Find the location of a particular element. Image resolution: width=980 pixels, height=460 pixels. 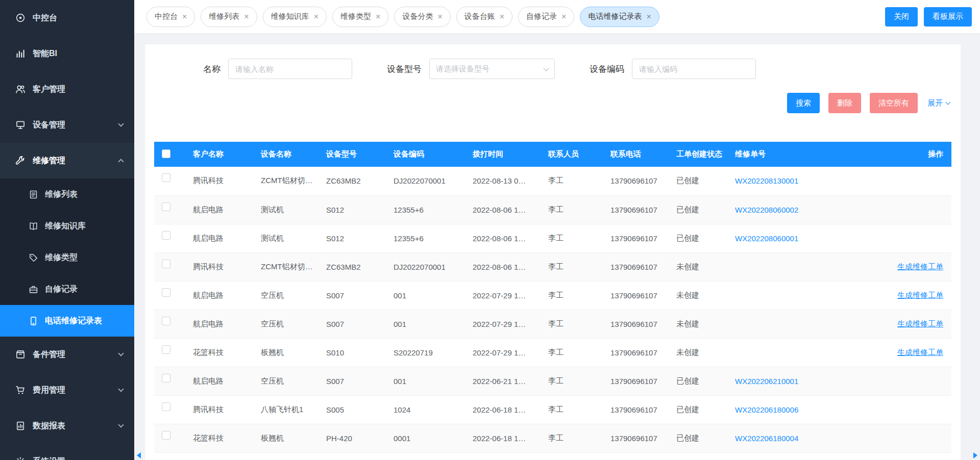

bi-chart-icon is located at coordinates (20, 54).